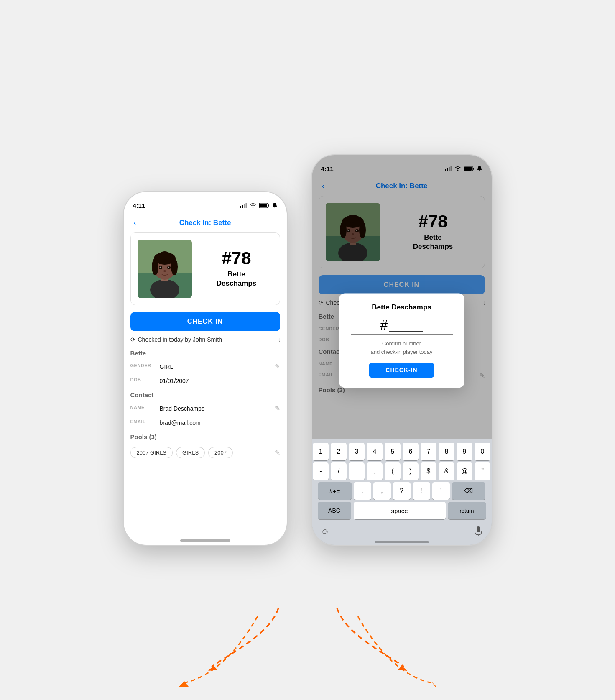  What do you see at coordinates (429, 452) in the screenshot?
I see `kb-key-7: 7` at bounding box center [429, 452].